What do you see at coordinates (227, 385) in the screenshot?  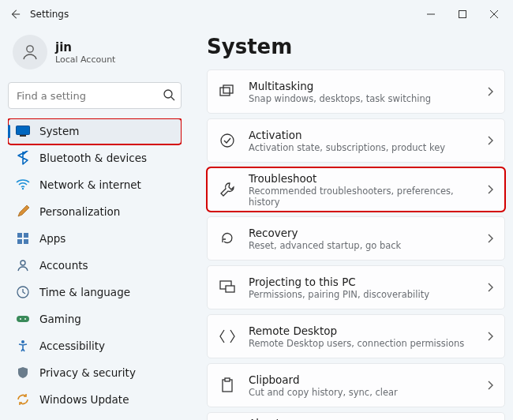 I see `clipboard-icon` at bounding box center [227, 385].